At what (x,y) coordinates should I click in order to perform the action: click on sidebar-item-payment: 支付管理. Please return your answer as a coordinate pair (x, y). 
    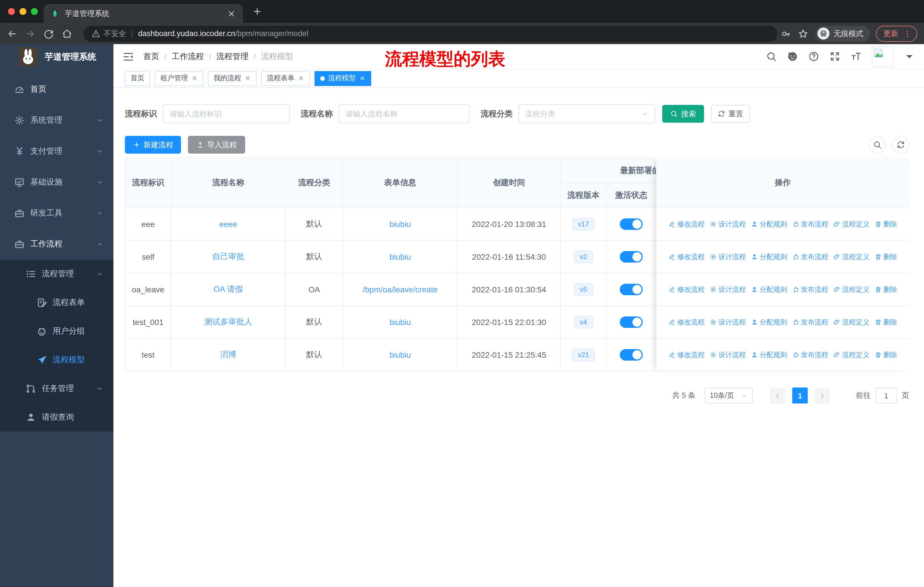
    Looking at the image, I should click on (57, 151).